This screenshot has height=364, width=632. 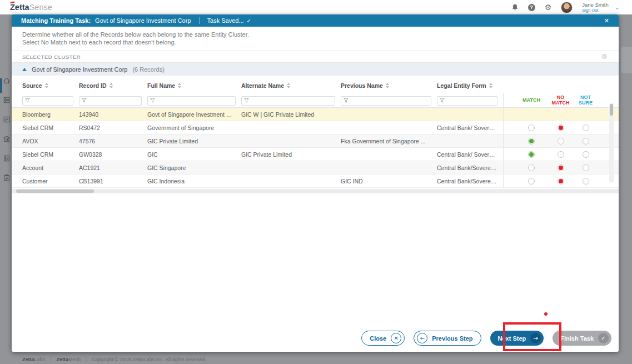 What do you see at coordinates (605, 57) in the screenshot?
I see `cluster-settings-gear-icon: ⚙` at bounding box center [605, 57].